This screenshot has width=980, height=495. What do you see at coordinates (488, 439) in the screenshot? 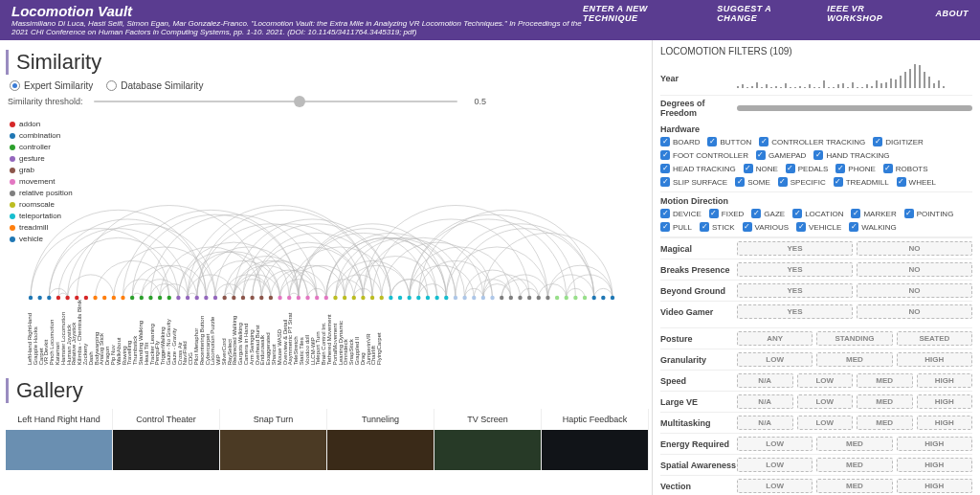
I see `gallery-item: TV Screen` at bounding box center [488, 439].